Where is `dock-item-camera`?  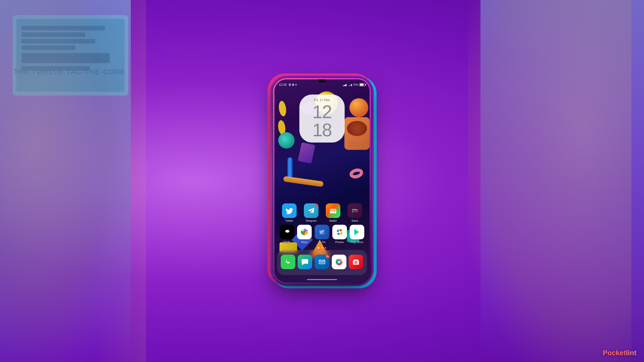 dock-item-camera is located at coordinates (356, 262).